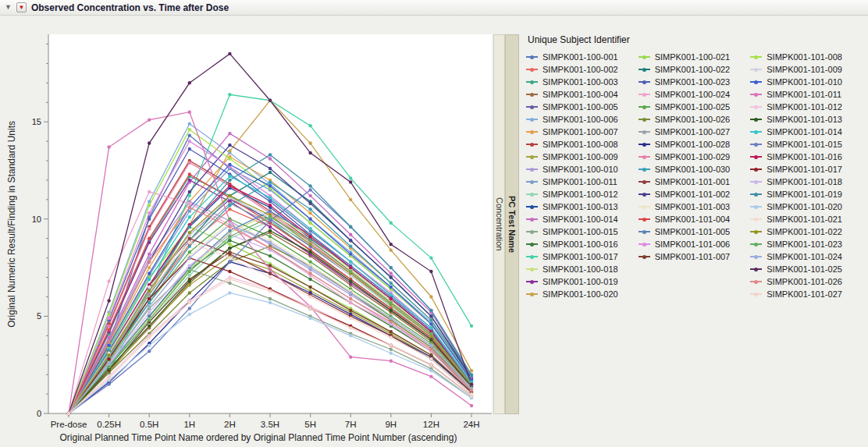 The height and width of the screenshot is (447, 868). I want to click on legend-item: SIMPK001-100-028, so click(685, 144).